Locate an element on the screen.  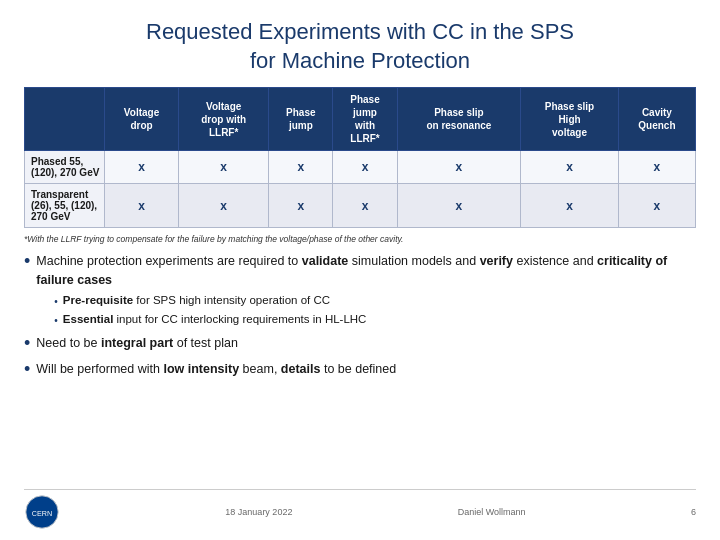
footer: CERN 18 January 2022 Daniel Wollmann 6 is located at coordinates (360, 510).